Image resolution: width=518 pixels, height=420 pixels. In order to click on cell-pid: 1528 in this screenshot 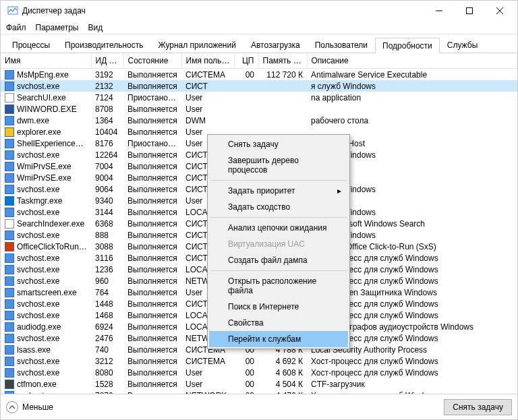, I will do `click(107, 384)`.